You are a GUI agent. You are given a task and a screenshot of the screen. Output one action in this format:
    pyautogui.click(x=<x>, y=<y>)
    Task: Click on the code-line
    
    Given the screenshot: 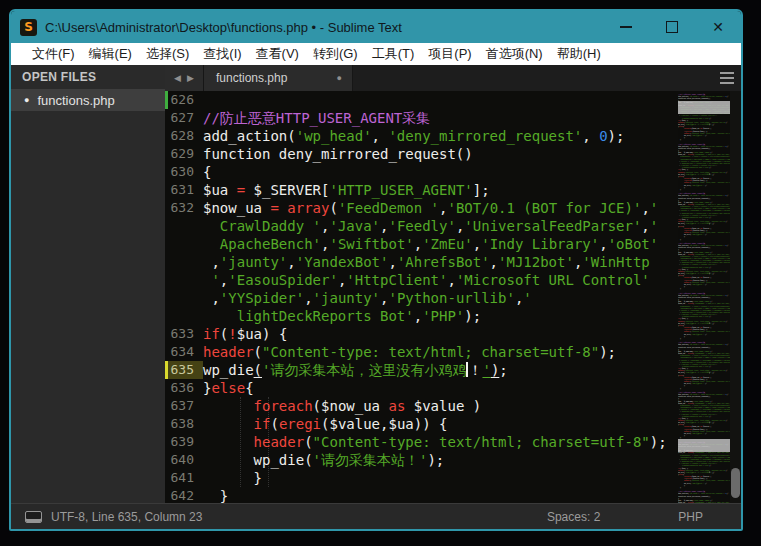 What is the action you would take?
    pyautogui.click(x=440, y=100)
    